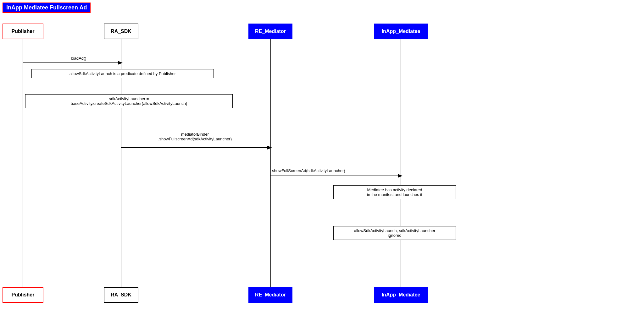 This screenshot has height=320, width=644. What do you see at coordinates (395, 192) in the screenshot?
I see `note-mediatee-activity: Mediatee has activity declared in the ma…` at bounding box center [395, 192].